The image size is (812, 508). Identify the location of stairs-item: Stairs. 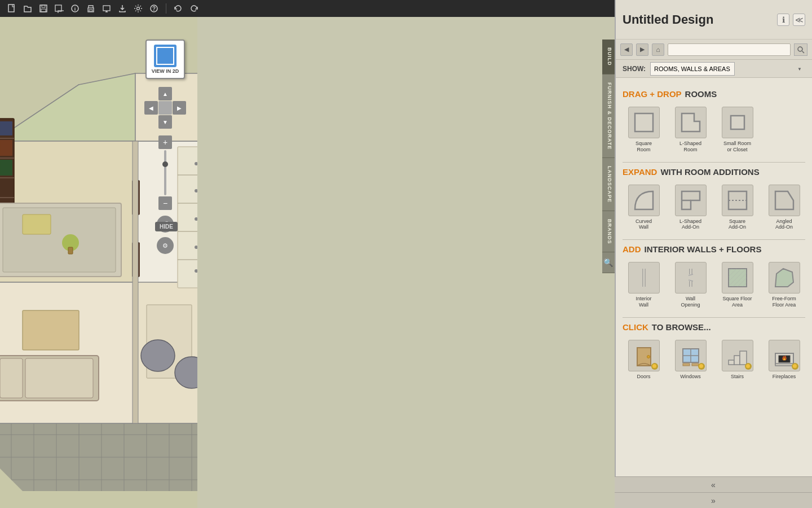
(738, 360).